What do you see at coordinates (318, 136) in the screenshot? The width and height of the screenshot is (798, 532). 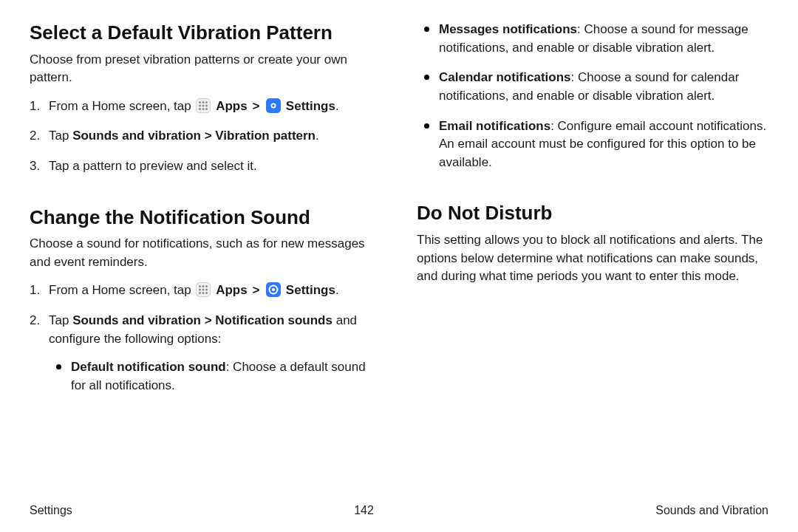 I see `step-text: .` at bounding box center [318, 136].